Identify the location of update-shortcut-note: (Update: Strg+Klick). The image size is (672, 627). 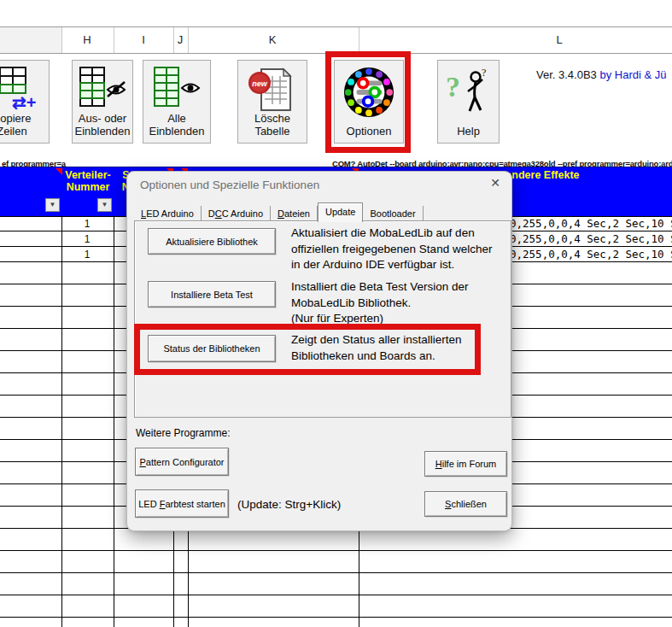
(289, 506).